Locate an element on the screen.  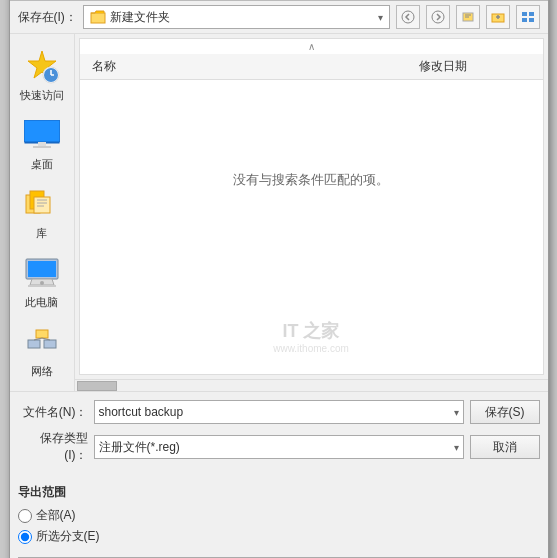
horizontal-scrollbar is located at coordinates (312, 385).